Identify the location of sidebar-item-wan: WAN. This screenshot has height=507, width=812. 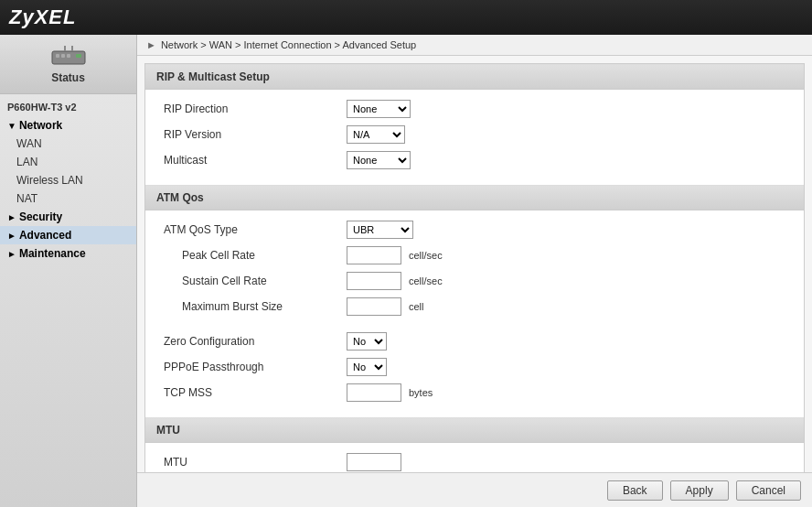
(68, 144).